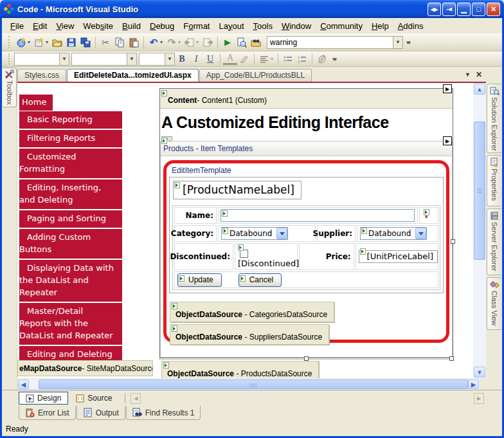  Describe the element at coordinates (154, 42) in the screenshot. I see `undo-icon: ↶` at that location.